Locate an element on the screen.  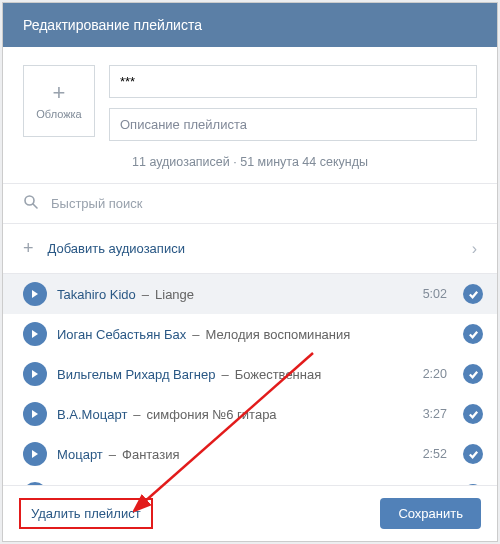
playlist-title-input is located at coordinates (293, 82).